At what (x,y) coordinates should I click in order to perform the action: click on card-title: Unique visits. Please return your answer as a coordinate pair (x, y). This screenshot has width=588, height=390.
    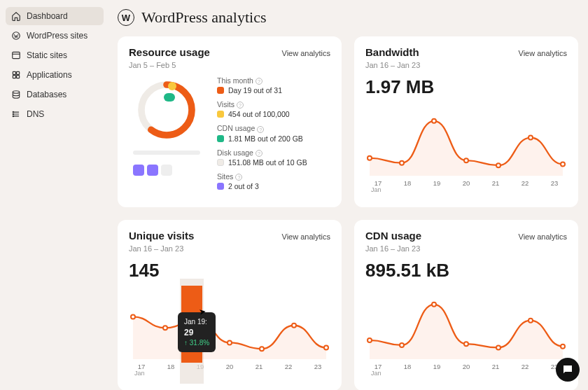
    Looking at the image, I should click on (161, 235).